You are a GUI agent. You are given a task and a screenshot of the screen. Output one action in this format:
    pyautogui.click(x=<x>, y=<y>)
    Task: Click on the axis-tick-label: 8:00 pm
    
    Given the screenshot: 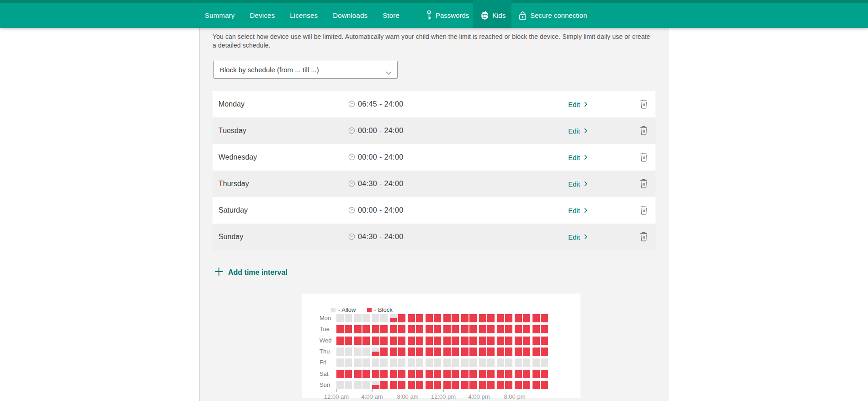 What is the action you would take?
    pyautogui.click(x=515, y=397)
    